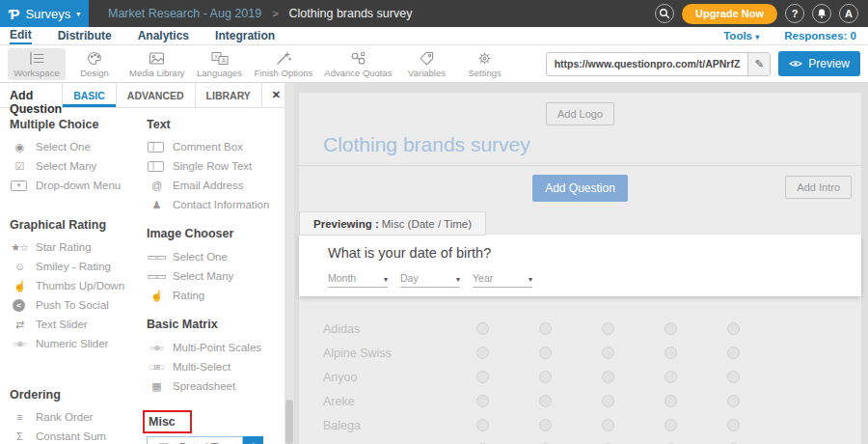  What do you see at coordinates (216, 205) in the screenshot?
I see `qtype-contact-information: ♟Contact Information` at bounding box center [216, 205].